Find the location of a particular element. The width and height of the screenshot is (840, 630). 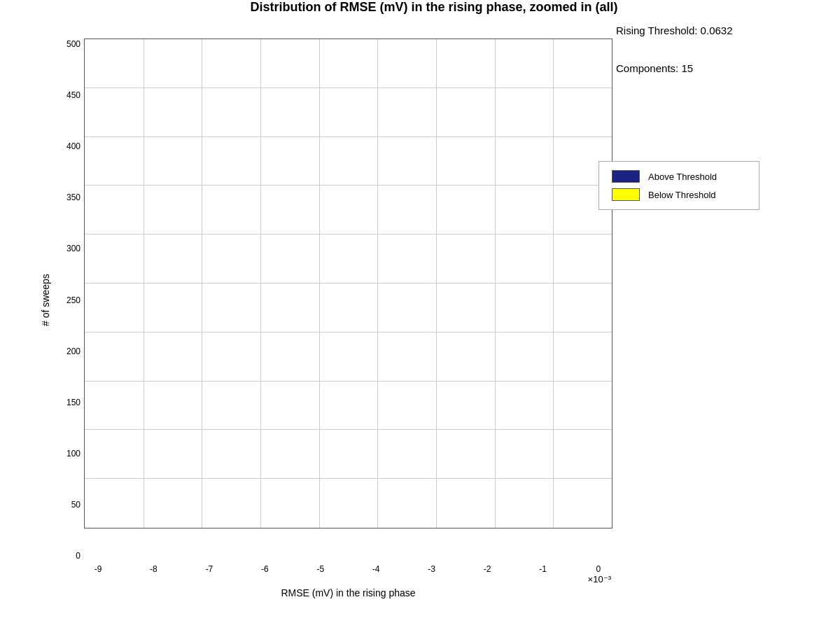

x-tick--7: -7 is located at coordinates (209, 569).